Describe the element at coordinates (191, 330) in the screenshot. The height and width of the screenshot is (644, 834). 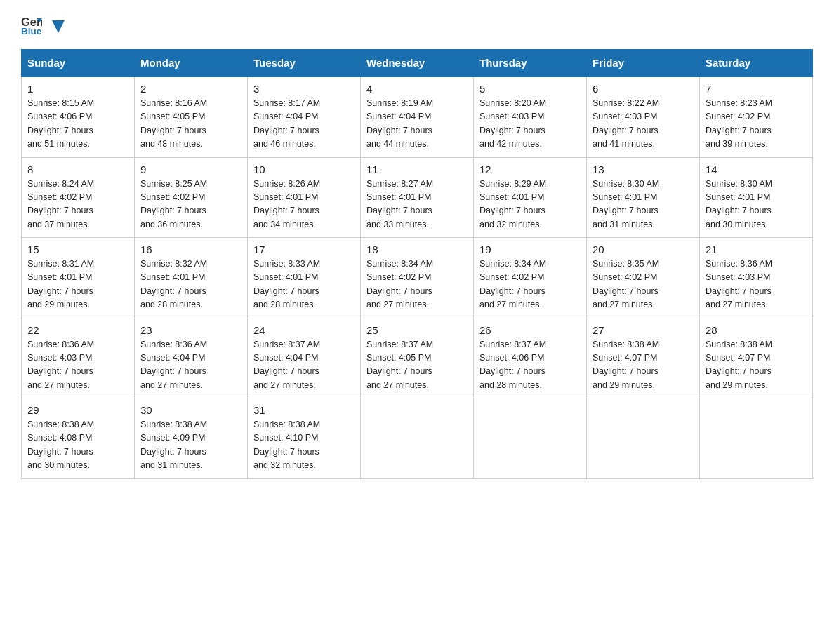
I see `day-number: 23` at that location.